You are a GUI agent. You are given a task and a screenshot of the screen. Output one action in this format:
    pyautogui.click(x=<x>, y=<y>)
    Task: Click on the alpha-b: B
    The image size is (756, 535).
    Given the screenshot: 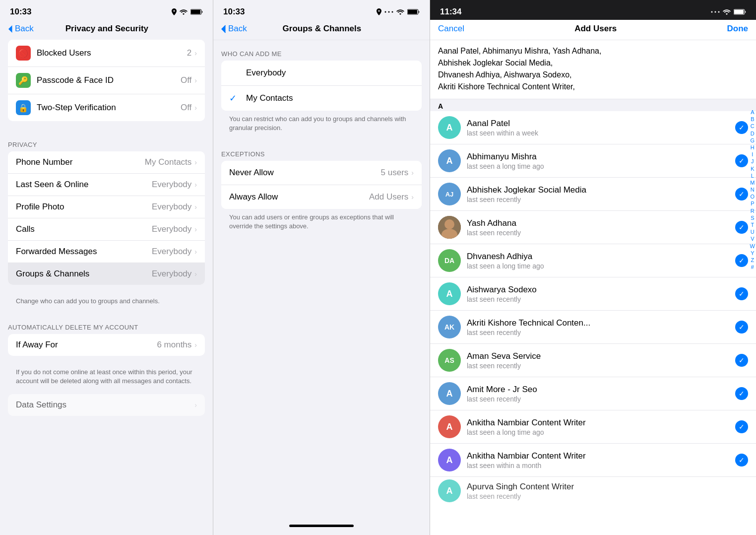 What is the action you would take?
    pyautogui.click(x=752, y=119)
    